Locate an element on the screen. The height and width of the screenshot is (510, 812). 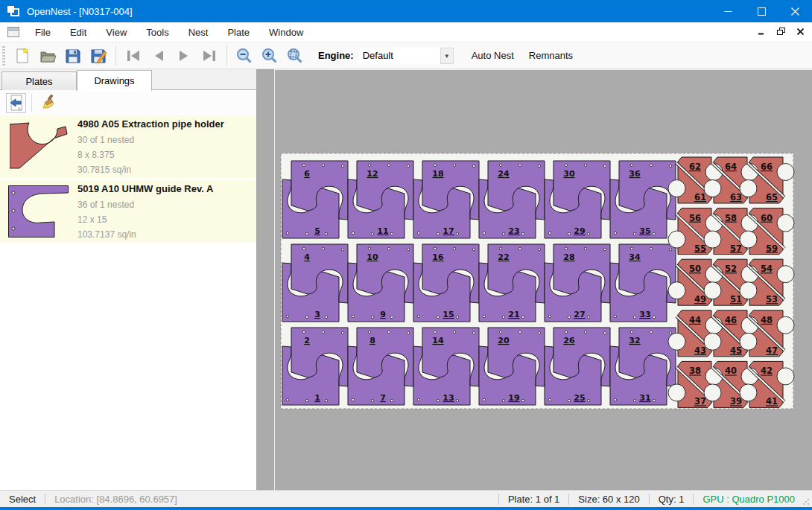
part-number-label: 35 is located at coordinates (645, 231).